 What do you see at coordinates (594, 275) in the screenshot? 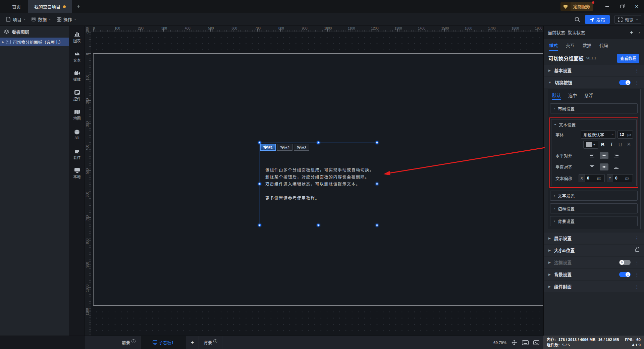
I see `section-background-settings: ▶ 背景设置 1 ⋮` at bounding box center [594, 275].